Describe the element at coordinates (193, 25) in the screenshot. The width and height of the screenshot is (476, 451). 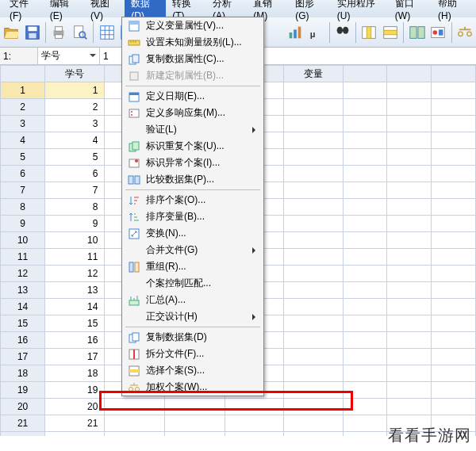
I see `menu-item-var-props: 定义变量属性(V)...` at that location.